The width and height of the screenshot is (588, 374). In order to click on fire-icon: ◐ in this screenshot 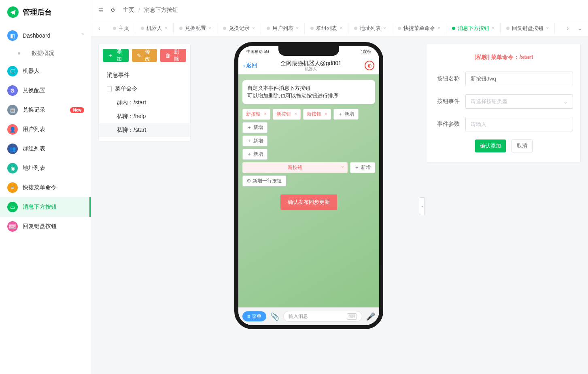, I will do `click(369, 66)`.